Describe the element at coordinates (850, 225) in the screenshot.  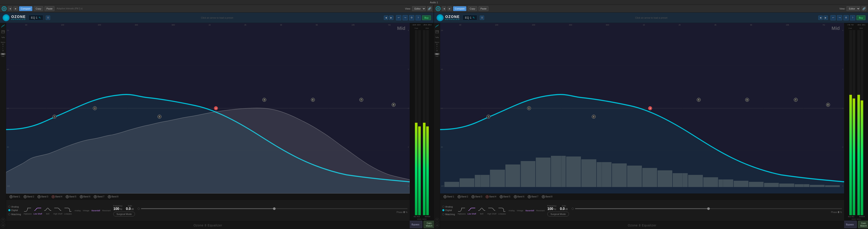
I see `bypass-btn-right: Bypass` at that location.